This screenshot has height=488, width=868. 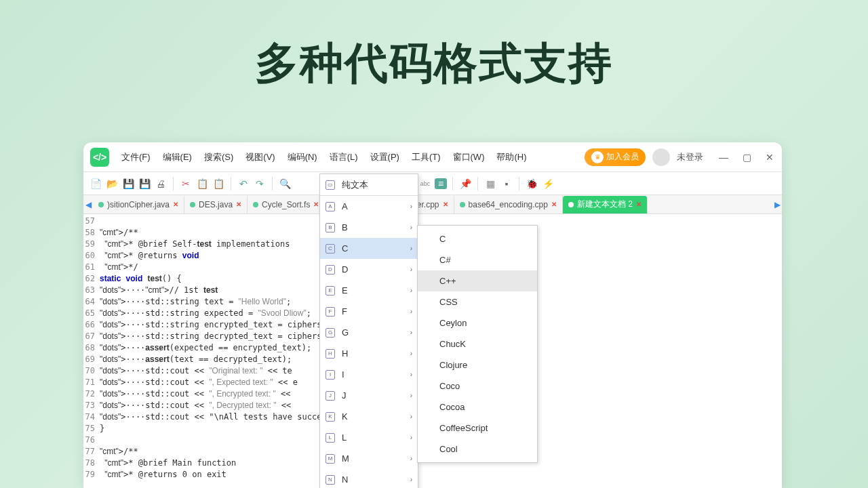 I want to click on editor-tab: base64_encoding.cpp✕, so click(x=509, y=205).